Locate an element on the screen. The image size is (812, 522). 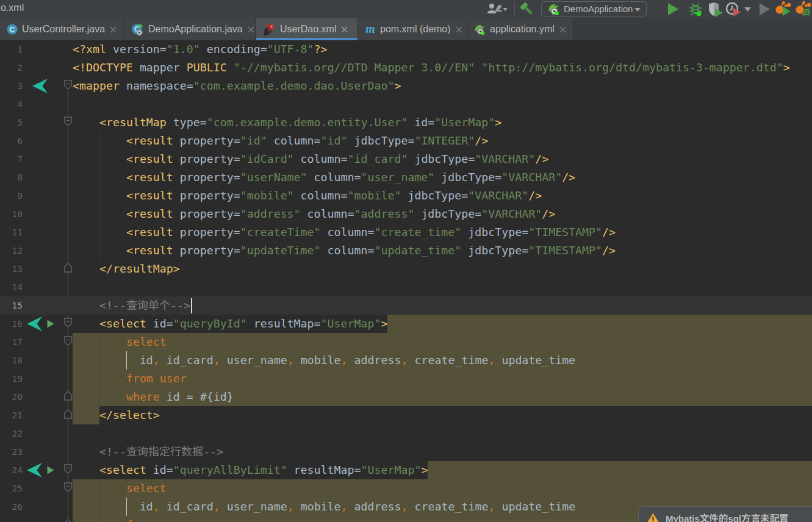
editor-line-15: 15 <!----> is located at coordinates (406, 306).